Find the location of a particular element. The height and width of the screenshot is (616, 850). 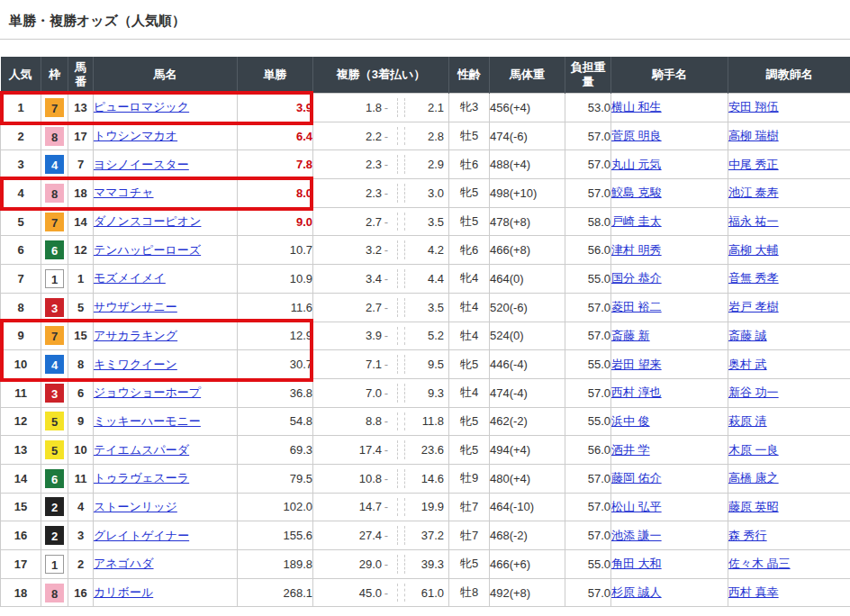

place-odds-cell: 10.8 - 14.6 is located at coordinates (382, 478).